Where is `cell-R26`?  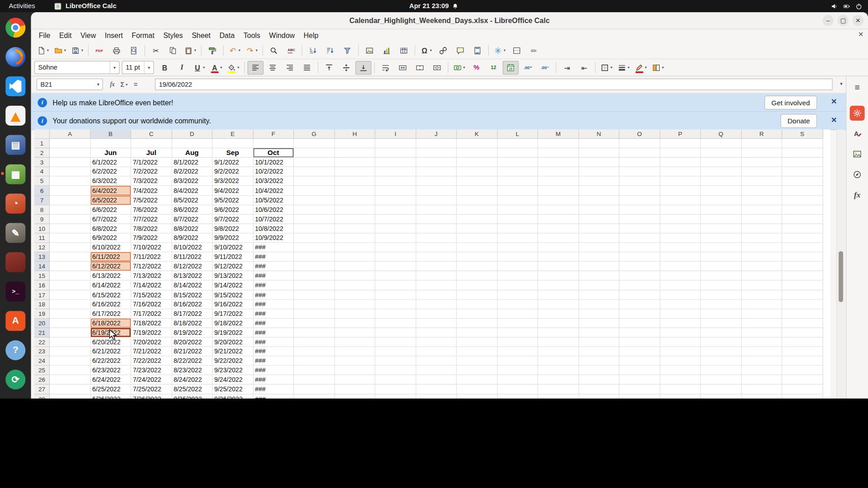
cell-R26 is located at coordinates (762, 380).